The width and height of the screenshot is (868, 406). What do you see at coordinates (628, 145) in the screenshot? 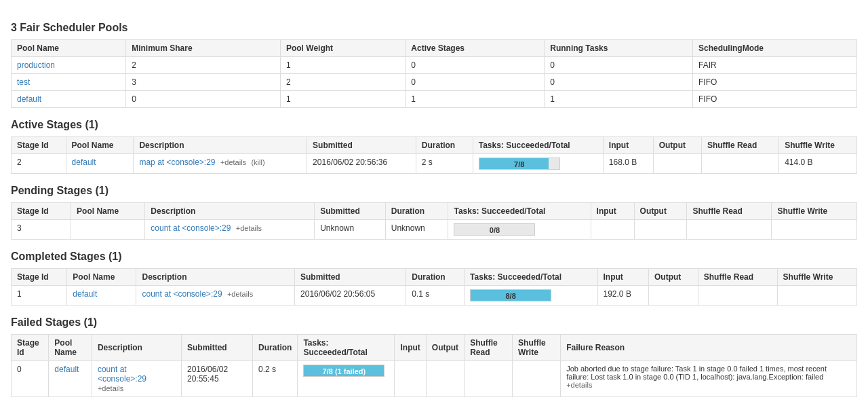
I see `active-col-input: Input` at bounding box center [628, 145].